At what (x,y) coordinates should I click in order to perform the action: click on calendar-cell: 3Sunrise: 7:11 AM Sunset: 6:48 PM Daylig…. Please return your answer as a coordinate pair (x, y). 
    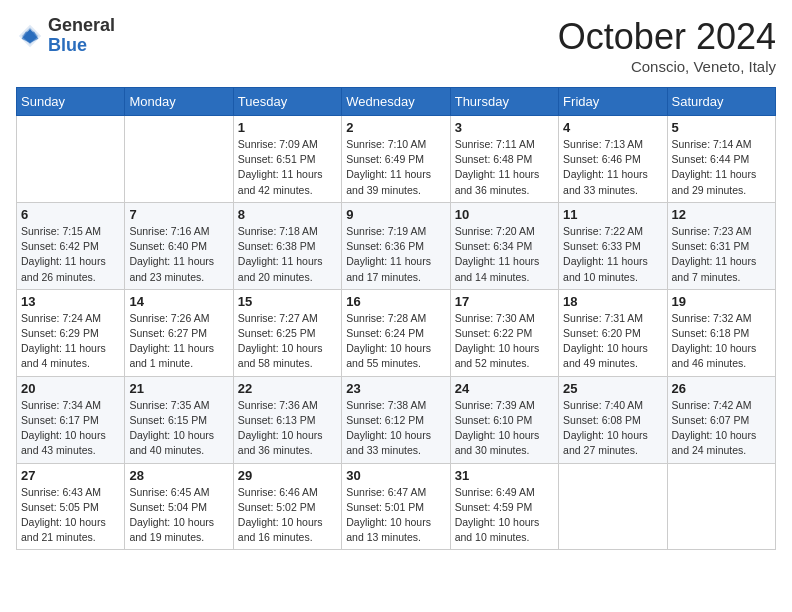
    Looking at the image, I should click on (504, 160).